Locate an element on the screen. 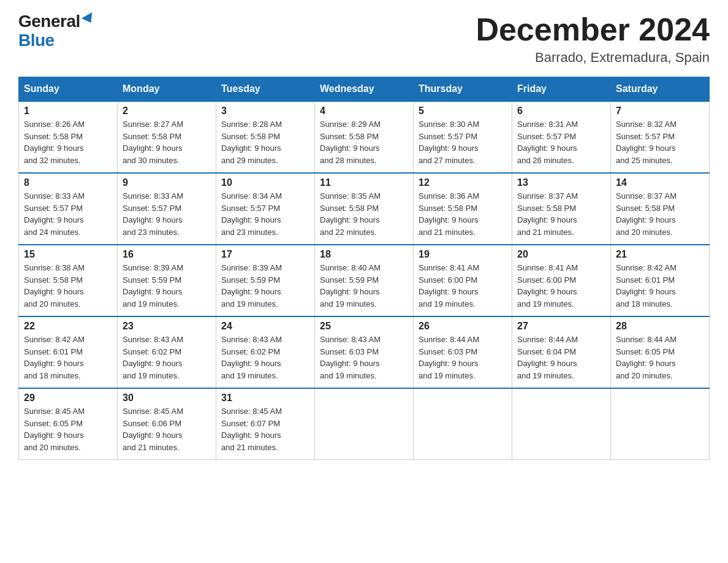 This screenshot has height=563, width=728. day-info: Sunrise: 8:26 AMSunset: 5:58 PMDaylight:… is located at coordinates (68, 142).